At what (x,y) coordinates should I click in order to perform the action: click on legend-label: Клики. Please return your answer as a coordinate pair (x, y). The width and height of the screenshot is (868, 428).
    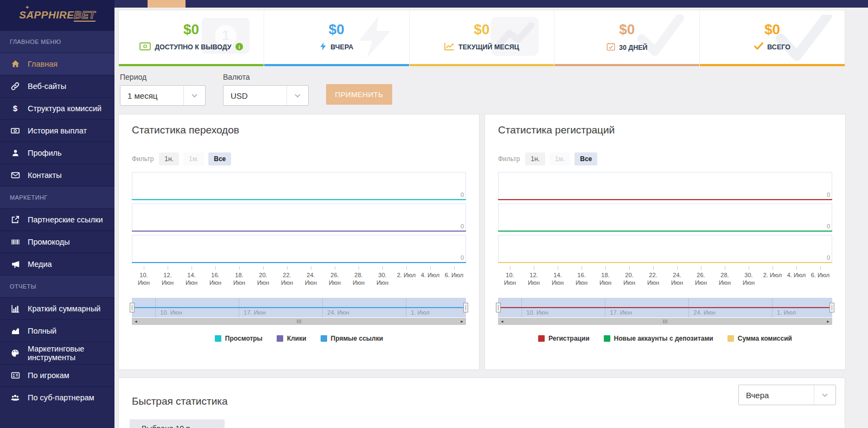
    Looking at the image, I should click on (297, 338).